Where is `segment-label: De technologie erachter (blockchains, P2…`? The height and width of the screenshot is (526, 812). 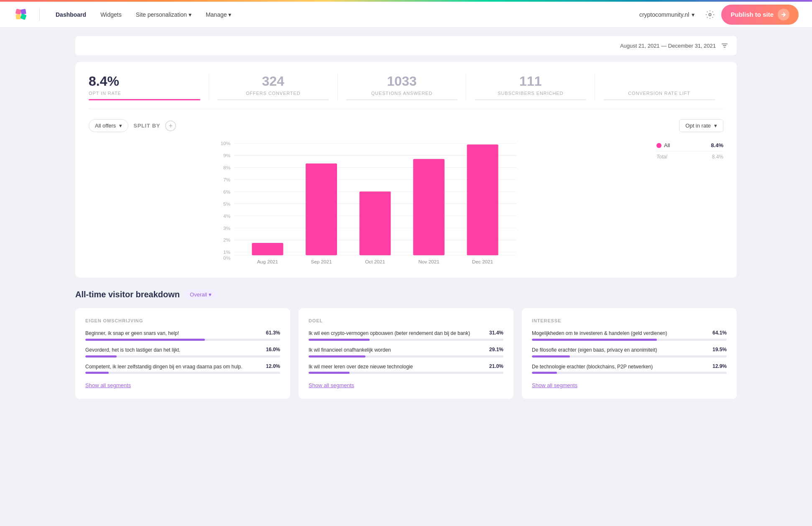
segment-label: De technologie erachter (blockchains, P2… is located at coordinates (622, 367).